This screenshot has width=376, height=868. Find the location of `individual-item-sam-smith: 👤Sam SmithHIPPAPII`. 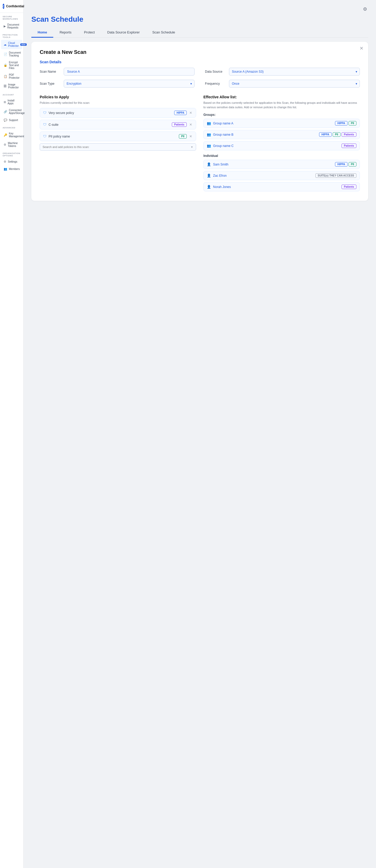

individual-item-sam-smith: 👤Sam SmithHIPPAPII is located at coordinates (281, 164).